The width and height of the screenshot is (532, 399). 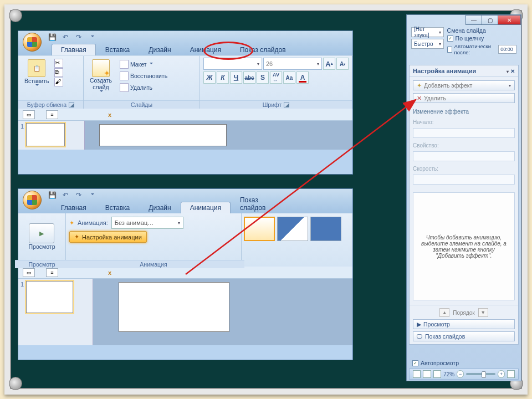 I want to click on add-effect-button: ✦Добавить эффект▾, so click(x=464, y=85).